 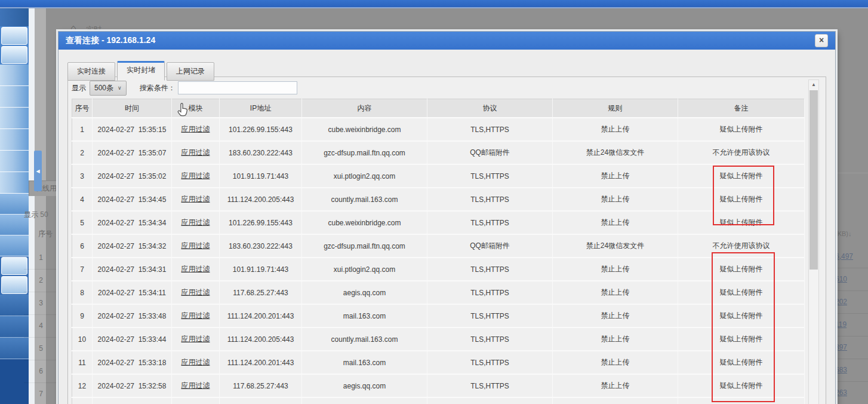 I want to click on sidebar-collapse-handle: ◀, so click(x=38, y=171).